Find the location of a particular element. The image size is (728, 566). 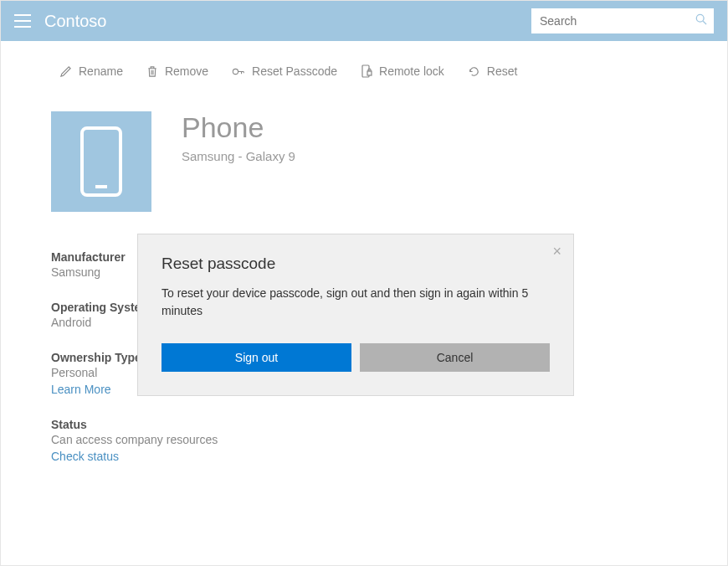

key-icon is located at coordinates (238, 72).